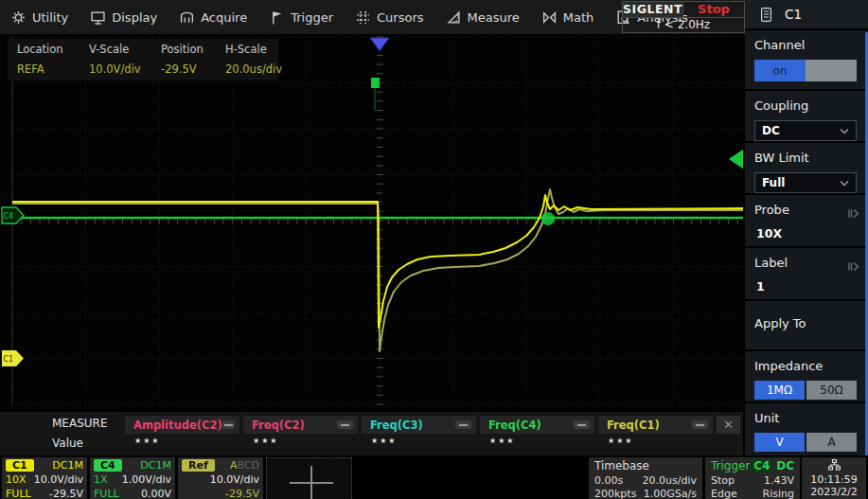 The width and height of the screenshot is (868, 499). I want to click on menu-label: Trigger, so click(312, 17).